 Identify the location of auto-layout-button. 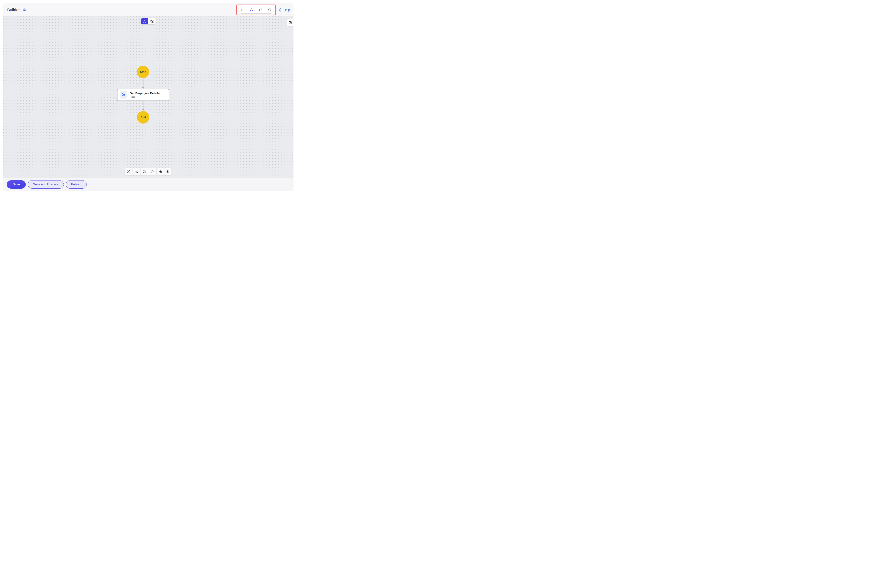
(136, 172).